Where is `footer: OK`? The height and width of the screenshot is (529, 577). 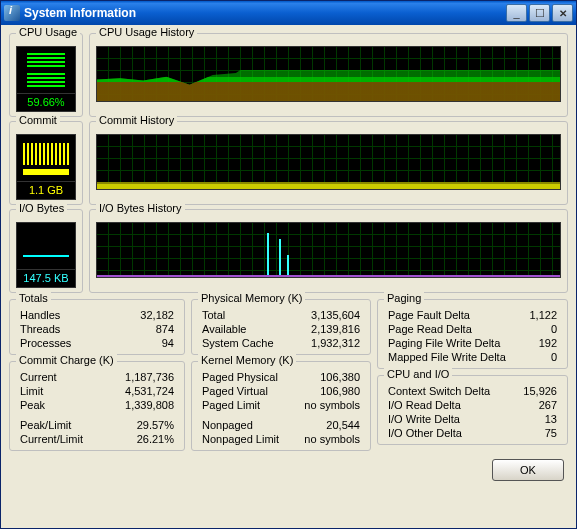
footer: OK is located at coordinates (288, 469).